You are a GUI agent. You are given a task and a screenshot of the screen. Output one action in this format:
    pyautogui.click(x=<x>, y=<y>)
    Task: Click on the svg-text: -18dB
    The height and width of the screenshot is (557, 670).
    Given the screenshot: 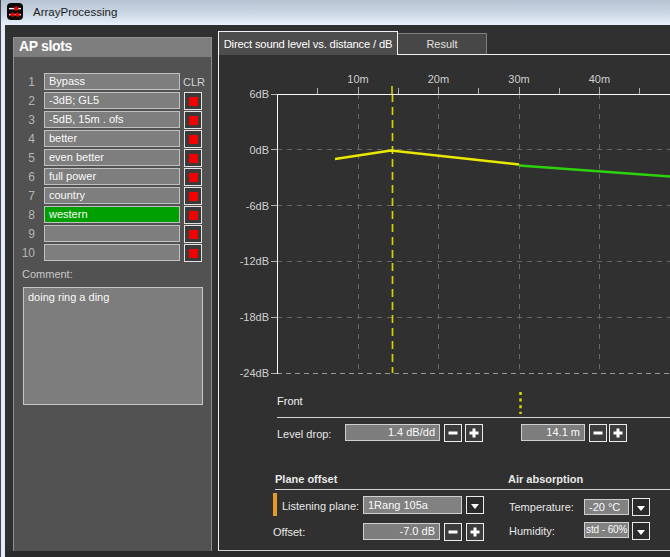 What is the action you would take?
    pyautogui.click(x=254, y=317)
    